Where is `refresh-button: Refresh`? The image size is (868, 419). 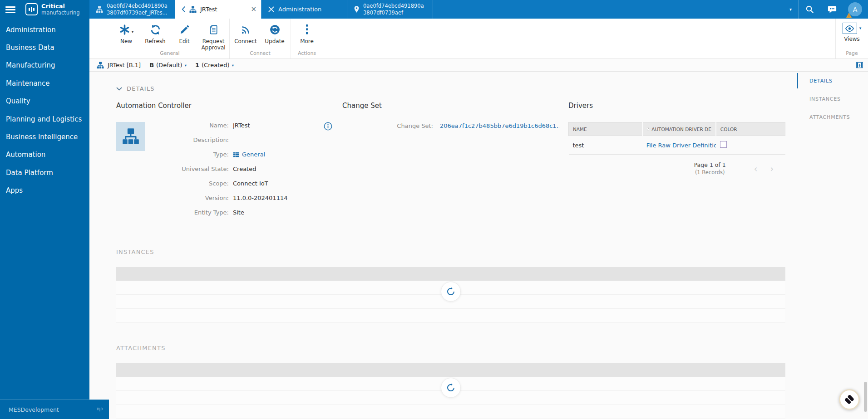 refresh-button: Refresh is located at coordinates (155, 34).